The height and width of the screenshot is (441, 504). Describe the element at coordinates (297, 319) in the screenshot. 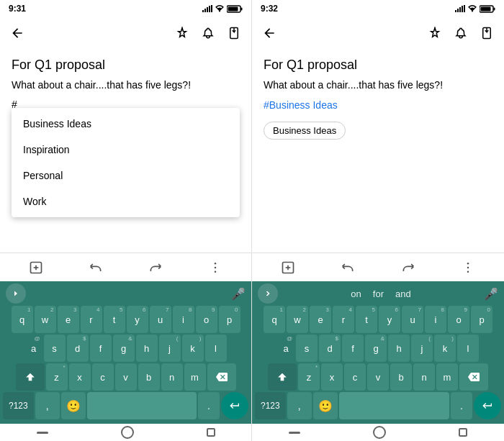

I see `key-w-right: w2` at that location.